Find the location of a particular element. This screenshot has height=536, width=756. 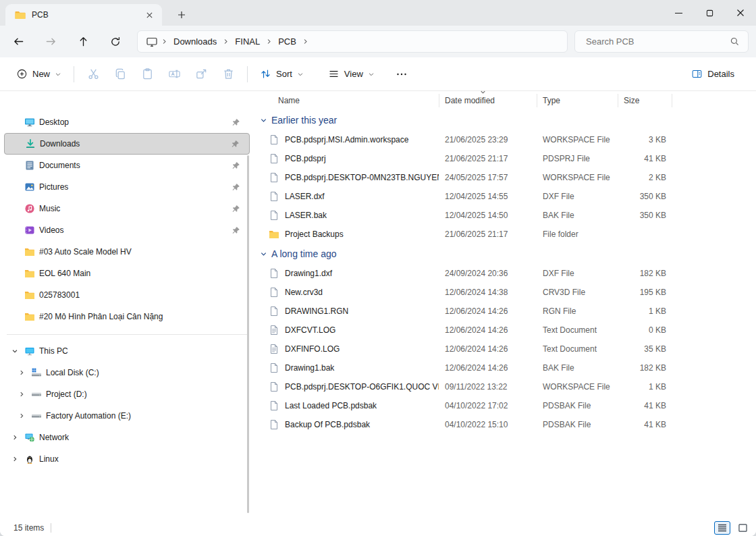

sidebar-item-folder: EOL 640 Main is located at coordinates (127, 273).